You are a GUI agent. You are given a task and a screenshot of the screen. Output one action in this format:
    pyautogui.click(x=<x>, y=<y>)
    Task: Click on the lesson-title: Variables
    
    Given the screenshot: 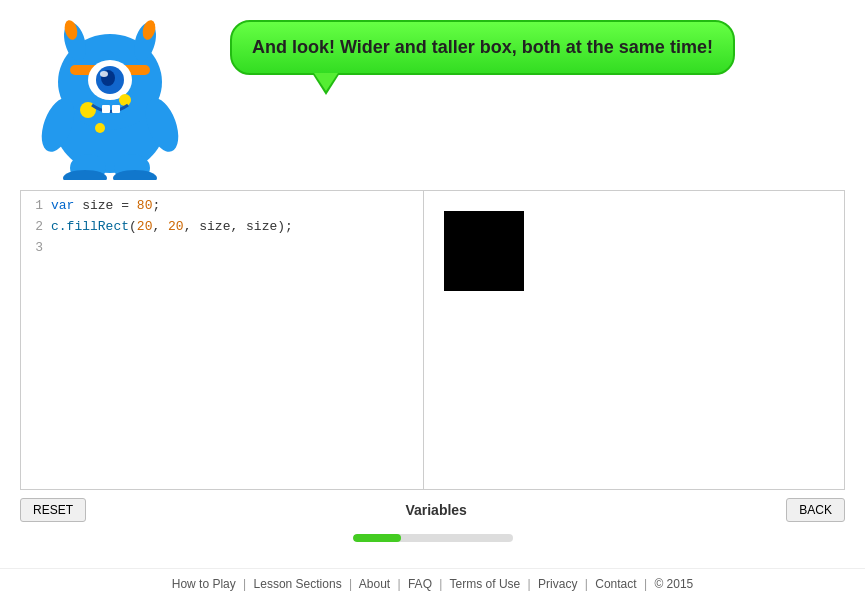 What is the action you would take?
    pyautogui.click(x=436, y=510)
    